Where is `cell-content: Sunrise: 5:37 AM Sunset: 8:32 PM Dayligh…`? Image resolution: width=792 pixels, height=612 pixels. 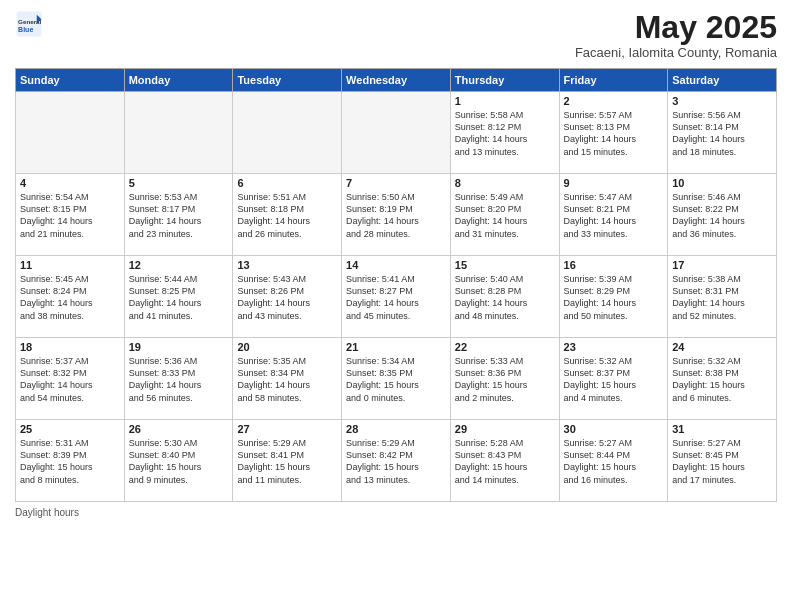
cell-content: Sunrise: 5:37 AM Sunset: 8:32 PM Dayligh… is located at coordinates (70, 380).